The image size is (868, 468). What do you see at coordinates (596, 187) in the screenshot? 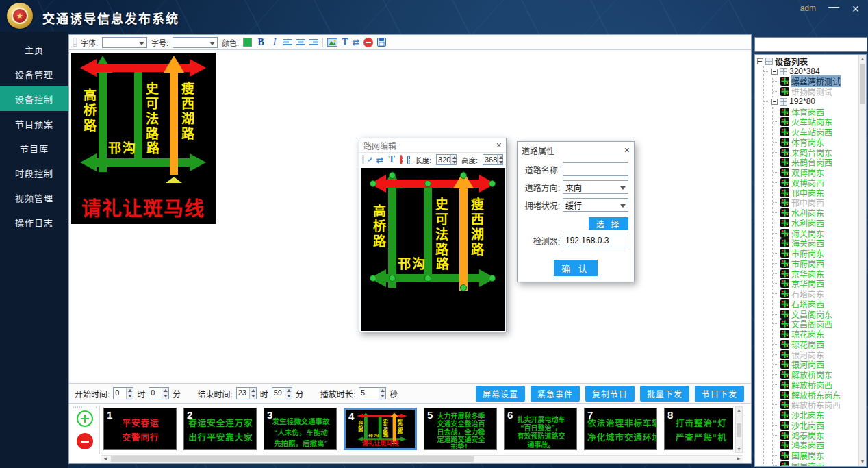
I see `road-direction-select: 来向` at bounding box center [596, 187].